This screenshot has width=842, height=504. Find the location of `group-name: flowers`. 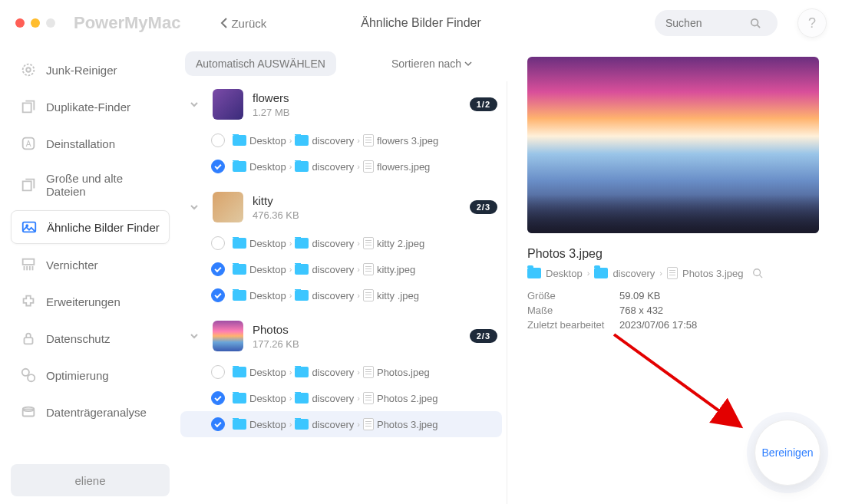

group-name: flowers is located at coordinates (356, 98).